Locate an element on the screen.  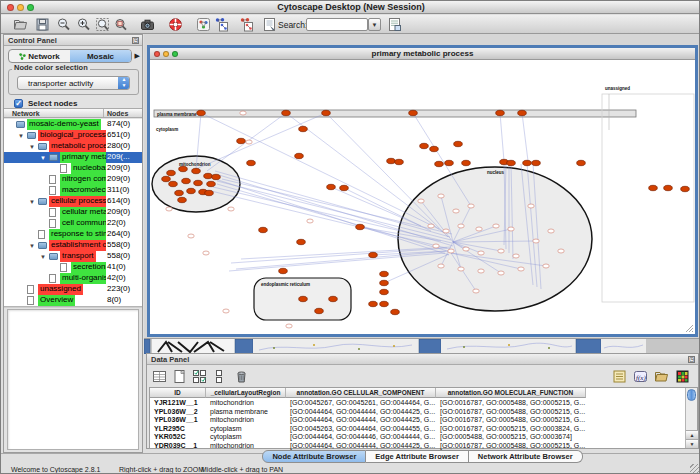
window-resize-grip is located at coordinates (695, 469).